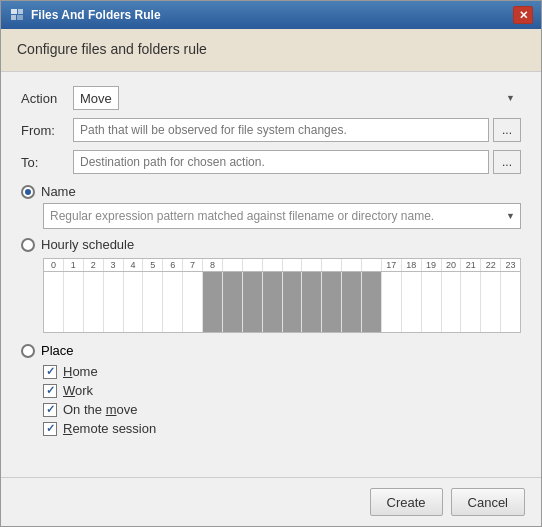 This screenshot has height=527, width=542. What do you see at coordinates (50, 372) in the screenshot?
I see `place-home-checkbox` at bounding box center [50, 372].